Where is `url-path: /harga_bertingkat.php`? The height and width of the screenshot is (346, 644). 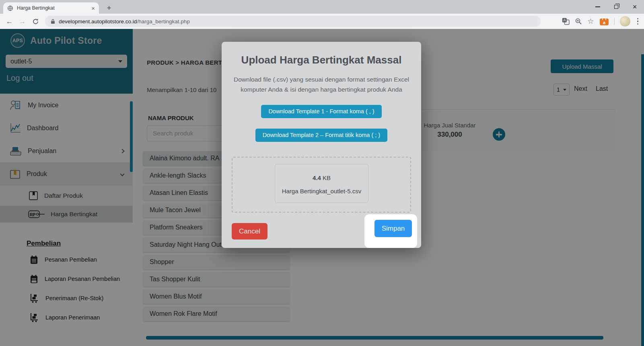 url-path: /harga_bertingkat.php is located at coordinates (163, 22).